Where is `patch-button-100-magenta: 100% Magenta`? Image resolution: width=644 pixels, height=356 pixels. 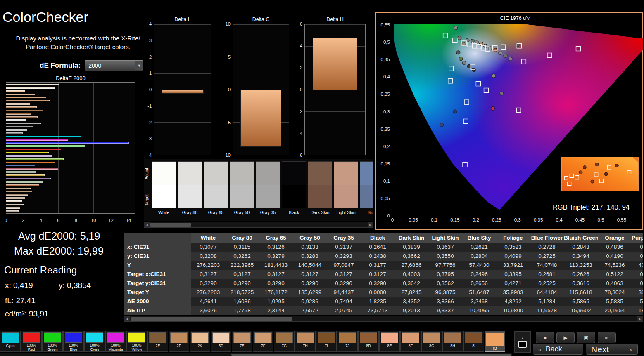 patch-button-100-magenta: 100% Magenta is located at coordinates (116, 342).